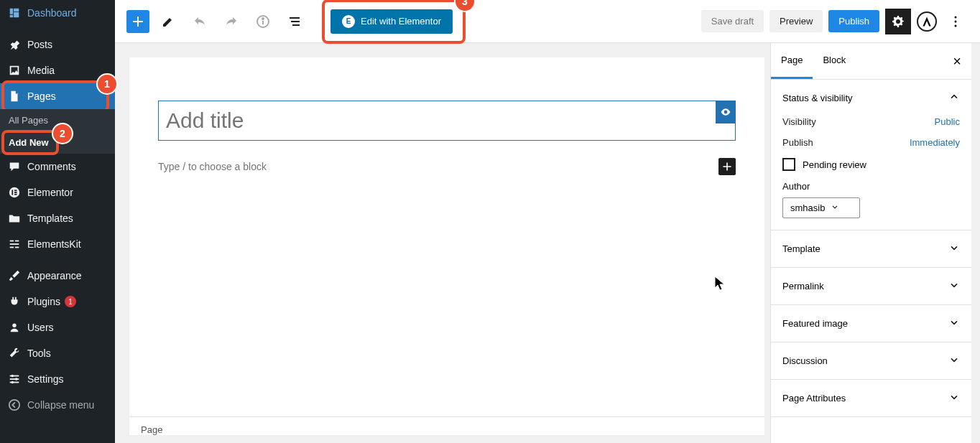  What do you see at coordinates (834, 61) in the screenshot?
I see `tab-block: Block` at bounding box center [834, 61].